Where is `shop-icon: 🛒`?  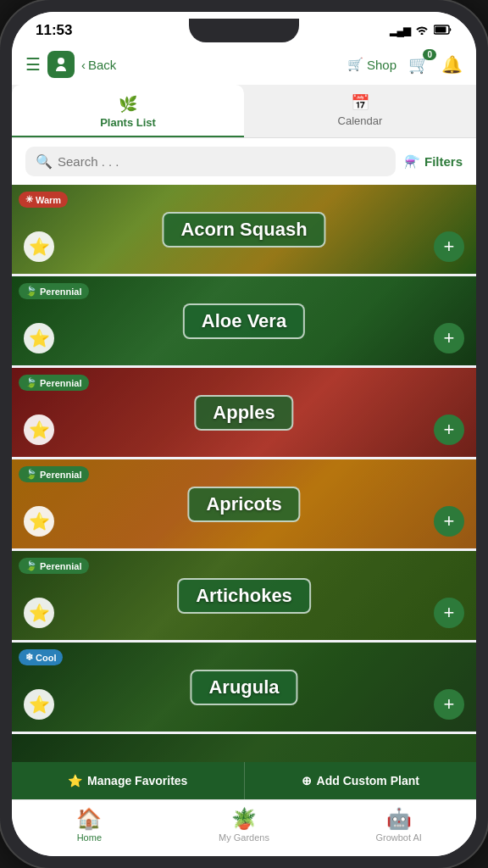
shop-icon: 🛒 is located at coordinates (356, 64).